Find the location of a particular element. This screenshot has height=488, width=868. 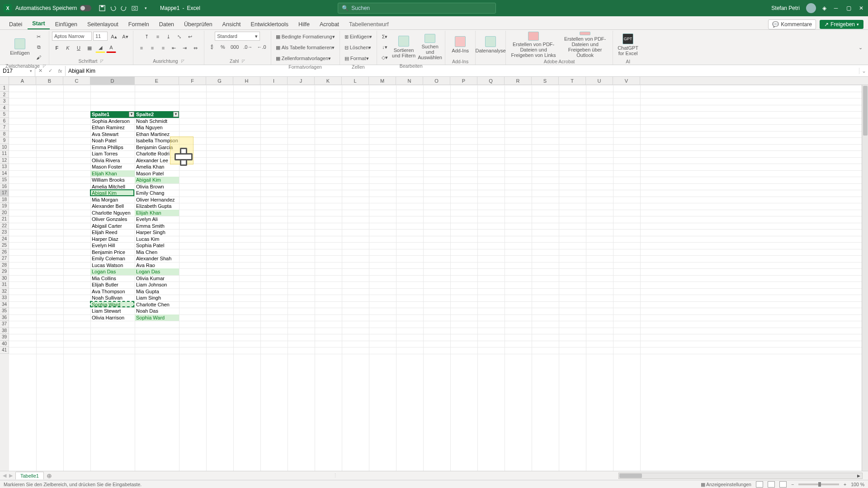

formula-input: Abigail Kim is located at coordinates (462, 71).